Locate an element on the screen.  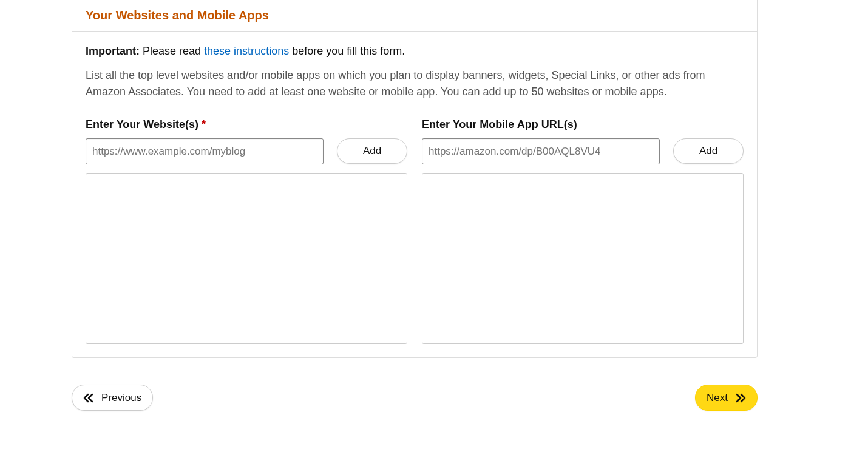
section-title: Your Websites and Mobile Apps is located at coordinates (415, 16).